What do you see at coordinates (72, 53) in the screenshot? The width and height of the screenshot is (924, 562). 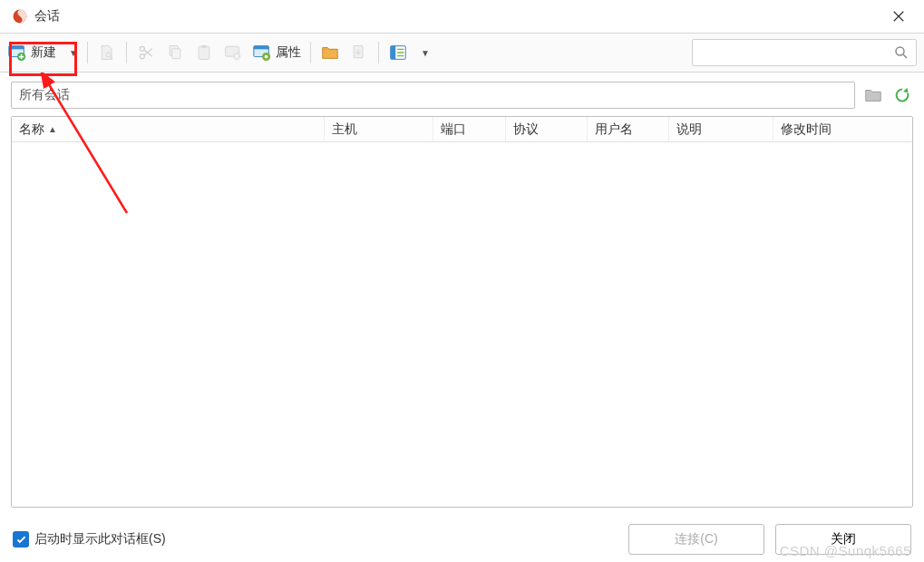 I see `new-dropdown: ▼` at bounding box center [72, 53].